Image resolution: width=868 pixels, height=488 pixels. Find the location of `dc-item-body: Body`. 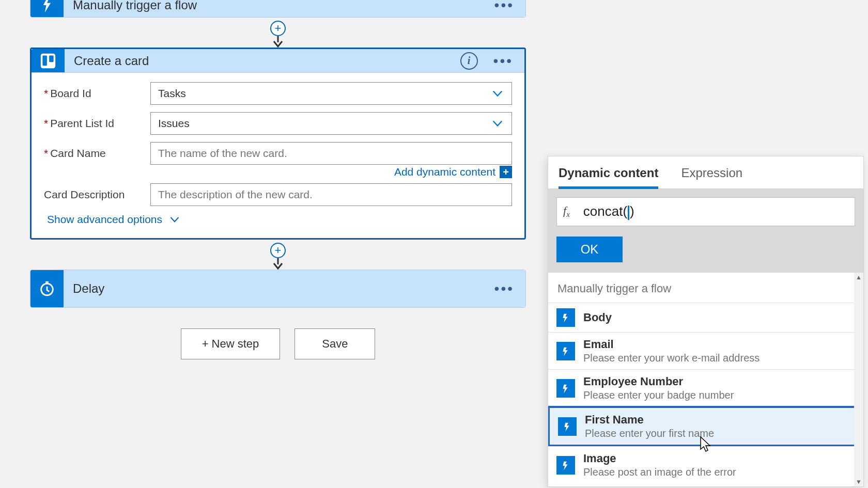

dc-item-body: Body is located at coordinates (706, 317).